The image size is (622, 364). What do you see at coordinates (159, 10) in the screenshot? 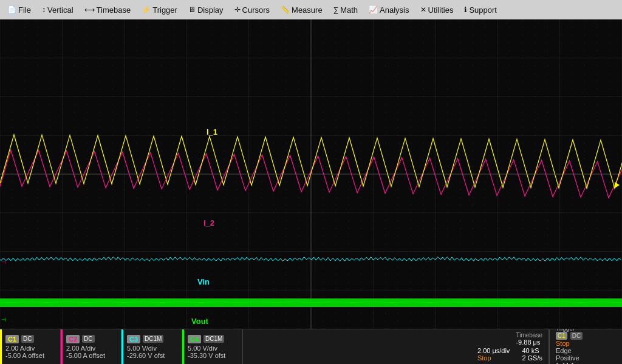
I see `menu-trigger: ⚡ Trigger` at bounding box center [159, 10].